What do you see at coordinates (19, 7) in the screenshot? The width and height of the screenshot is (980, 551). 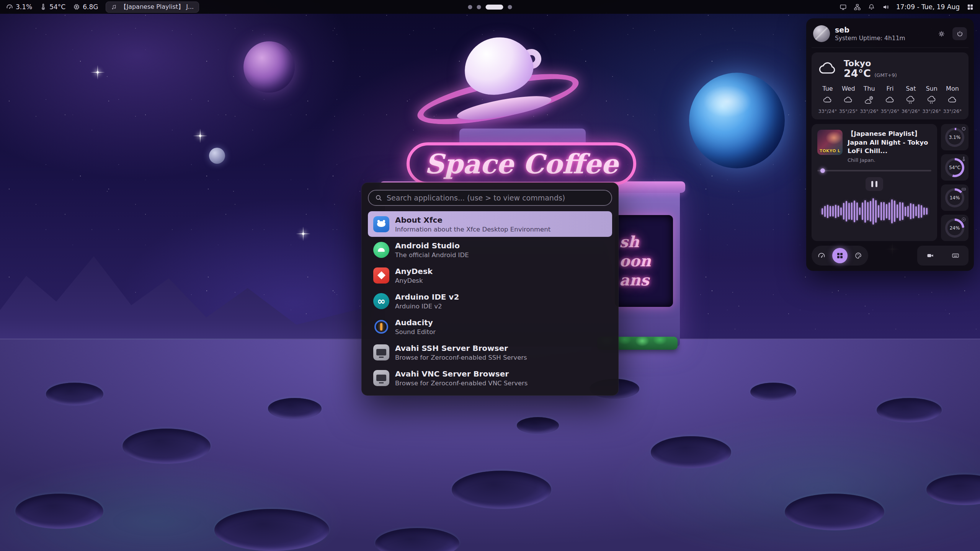 I see `cpu-usage-indicator: 3.1%` at bounding box center [19, 7].